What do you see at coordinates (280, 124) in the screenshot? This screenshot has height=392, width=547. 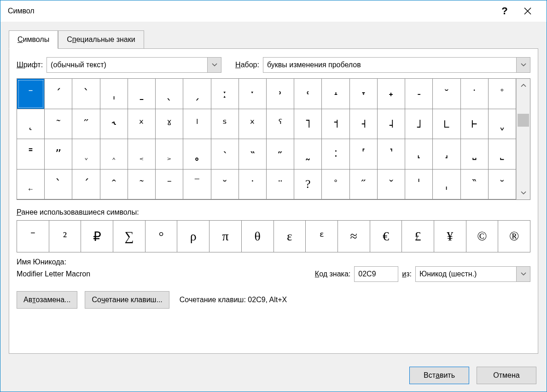 I see `symbol-cell: ˤ` at bounding box center [280, 124].